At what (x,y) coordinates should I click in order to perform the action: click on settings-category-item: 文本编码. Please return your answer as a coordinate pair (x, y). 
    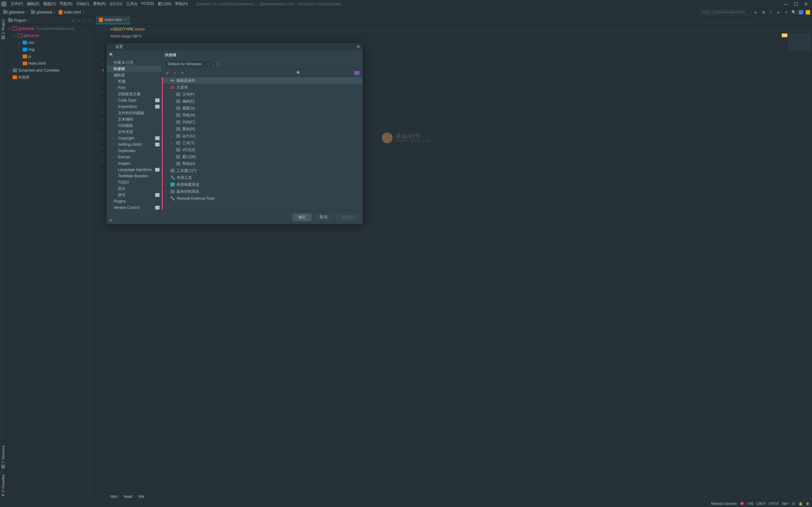
    Looking at the image, I should click on (134, 119).